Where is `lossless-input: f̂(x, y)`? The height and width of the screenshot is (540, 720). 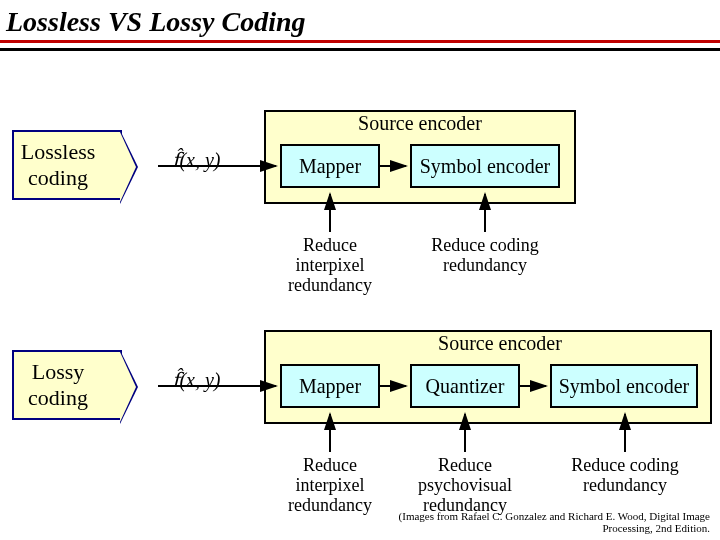 lossless-input: f̂(x, y) is located at coordinates (196, 160).